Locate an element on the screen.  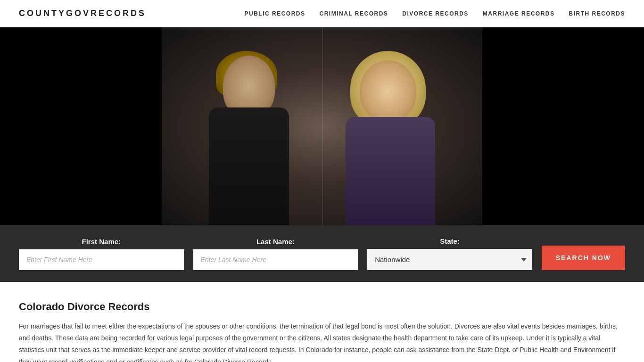
search-now-button: SEARCH NOW is located at coordinates (584, 258).